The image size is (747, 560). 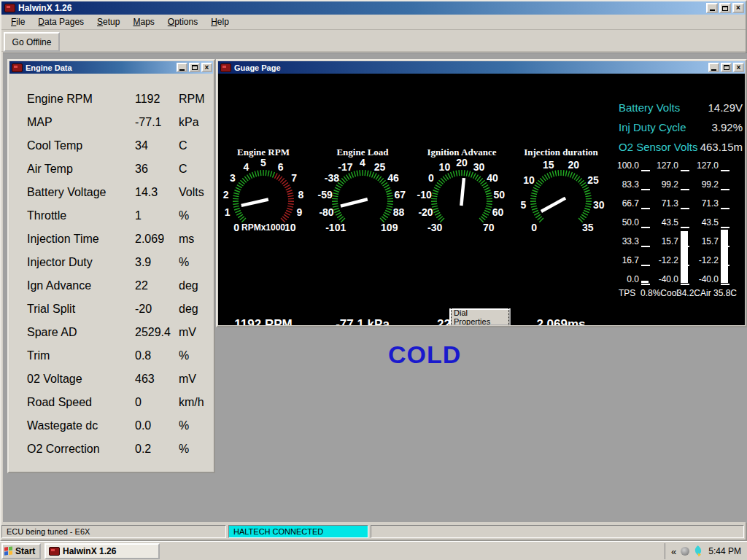 I want to click on param-value: 34, so click(x=142, y=146).